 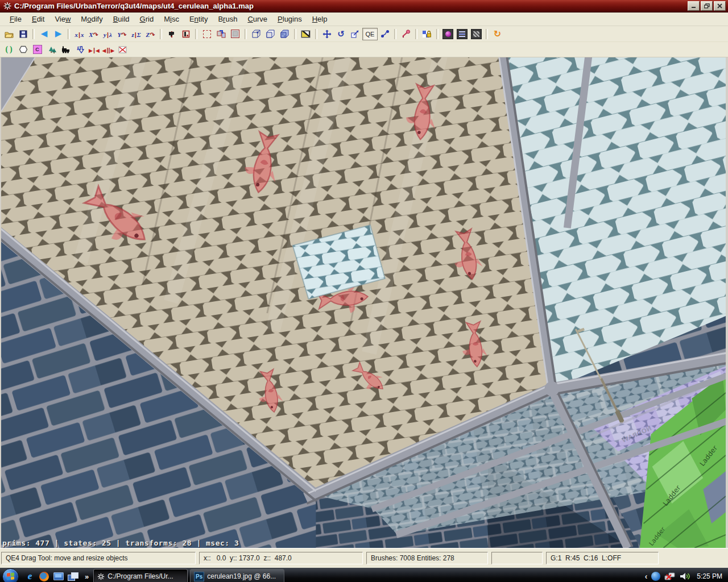 I want to click on foliage-button, so click(x=51, y=49).